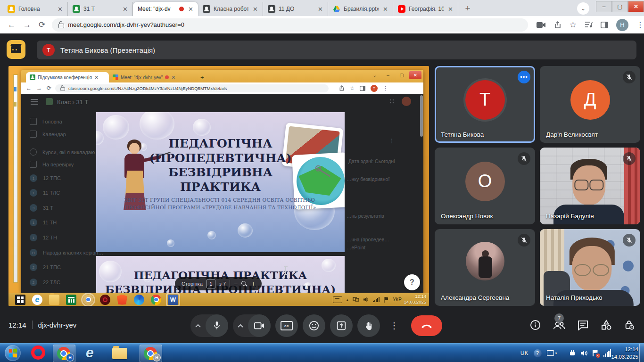 This screenshot has width=644, height=362. Describe the element at coordinates (590, 25) in the screenshot. I see `addressbar-icons: ☆ H ⋮` at that location.